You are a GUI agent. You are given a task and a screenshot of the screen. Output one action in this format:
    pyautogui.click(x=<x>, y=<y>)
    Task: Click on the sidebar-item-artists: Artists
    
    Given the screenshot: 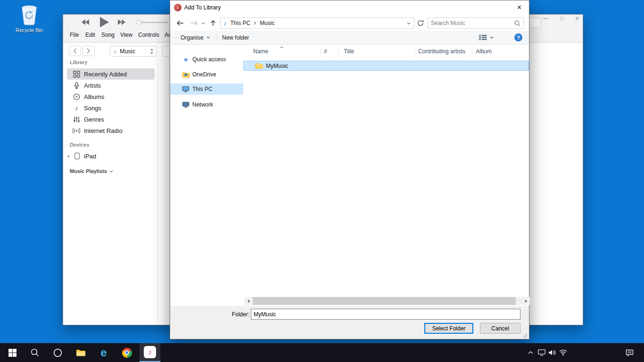 What is the action you would take?
    pyautogui.click(x=111, y=85)
    